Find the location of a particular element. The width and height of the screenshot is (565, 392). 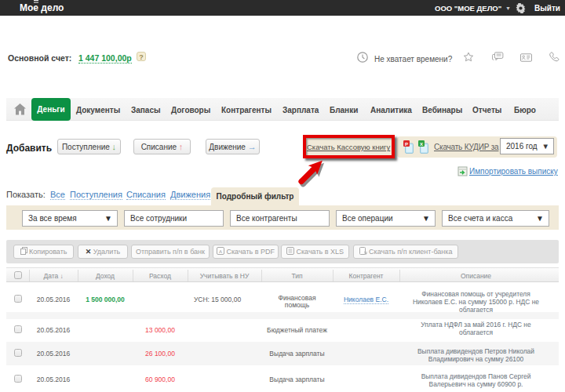

svg-text: X is located at coordinates (421, 144).